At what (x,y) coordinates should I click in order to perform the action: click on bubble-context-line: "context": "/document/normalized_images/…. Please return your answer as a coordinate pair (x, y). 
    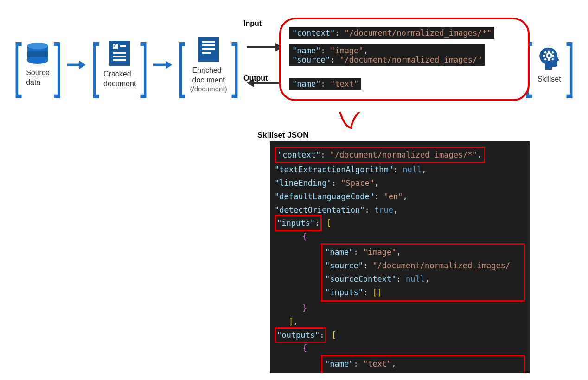
    Looking at the image, I should click on (392, 33).